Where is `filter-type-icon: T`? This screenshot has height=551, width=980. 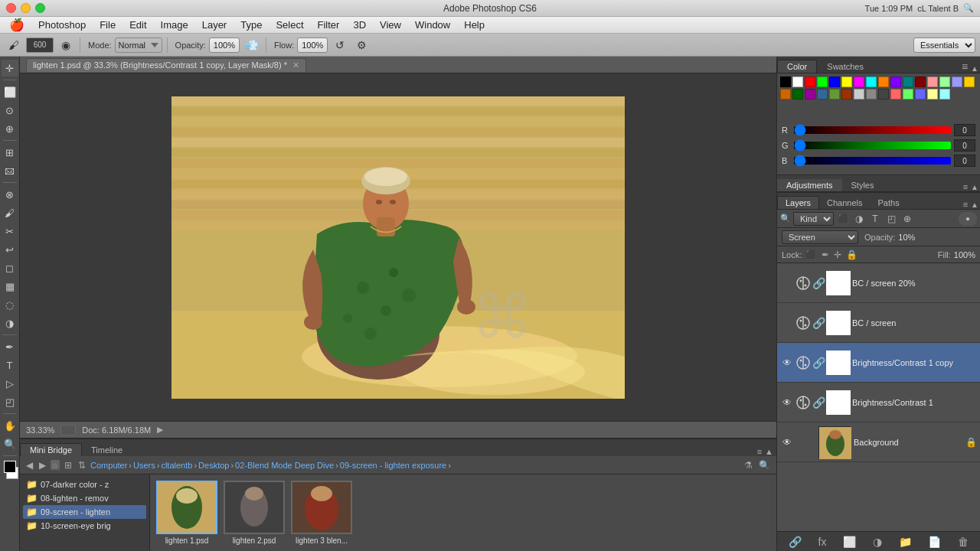 filter-type-icon: T is located at coordinates (875, 219).